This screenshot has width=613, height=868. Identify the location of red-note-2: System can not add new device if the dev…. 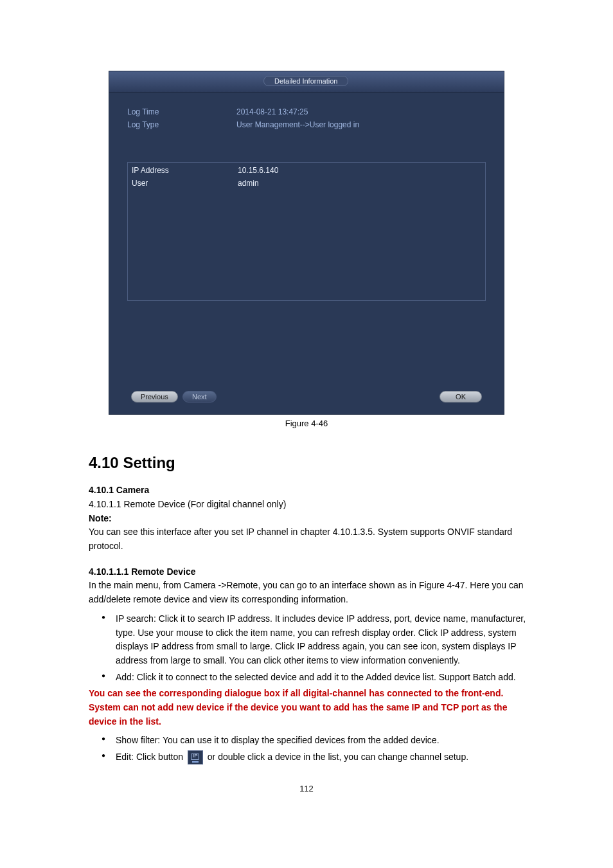
(312, 715).